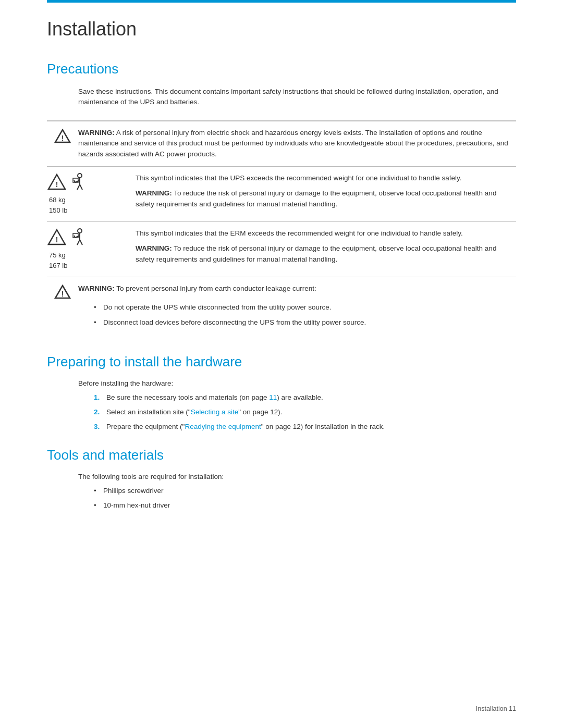 The height and width of the screenshot is (728, 563). What do you see at coordinates (316, 199) in the screenshot?
I see `ups-weight-warning-text: To reduce the risk of personal injury or…` at bounding box center [316, 199].